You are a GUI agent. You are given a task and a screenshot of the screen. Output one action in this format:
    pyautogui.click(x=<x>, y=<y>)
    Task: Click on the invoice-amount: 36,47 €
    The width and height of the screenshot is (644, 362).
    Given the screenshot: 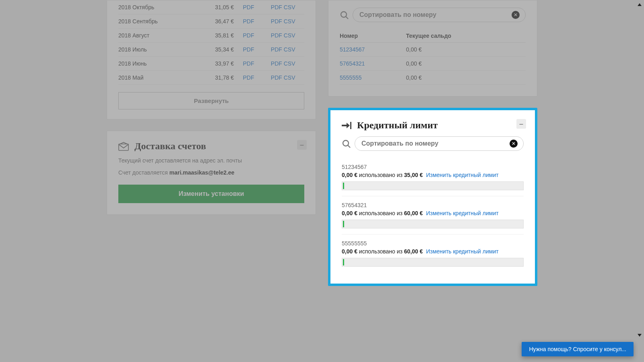 What is the action you would take?
    pyautogui.click(x=229, y=22)
    